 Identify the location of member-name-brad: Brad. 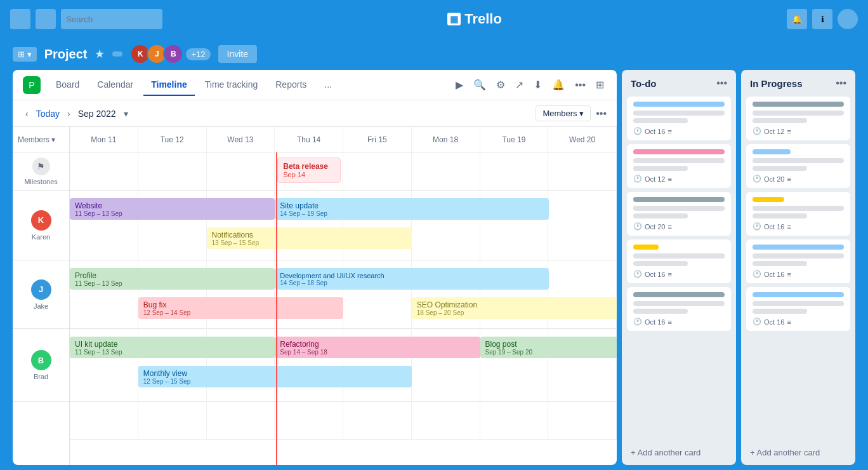
(41, 377).